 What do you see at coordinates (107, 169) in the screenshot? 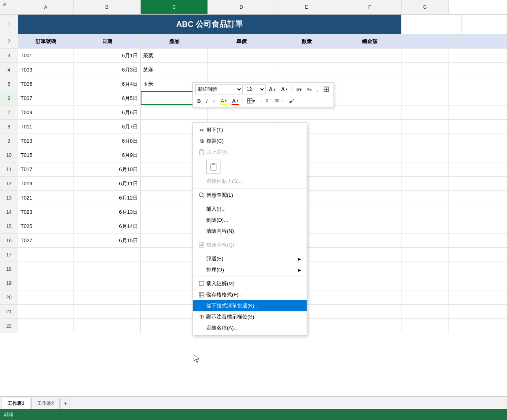
I see `cell-b11: 6月10日` at bounding box center [107, 169].